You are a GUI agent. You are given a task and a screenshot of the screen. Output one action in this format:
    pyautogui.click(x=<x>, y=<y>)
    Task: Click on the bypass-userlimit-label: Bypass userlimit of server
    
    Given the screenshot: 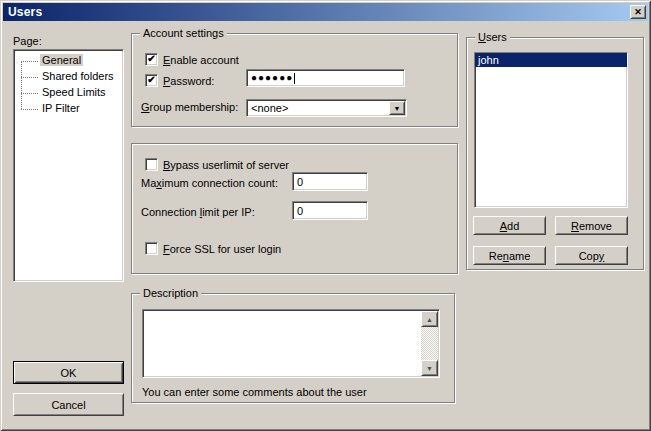 What is the action you would take?
    pyautogui.click(x=226, y=165)
    